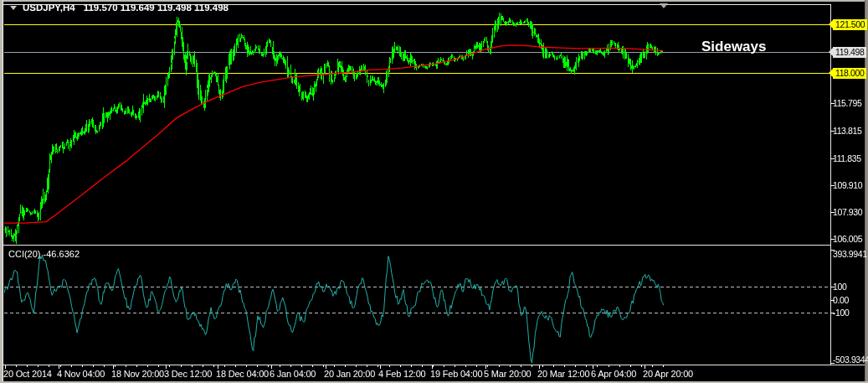 The width and height of the screenshot is (868, 383). What do you see at coordinates (28, 374) in the screenshot?
I see `time-axis-label: 20 Oct 2014` at bounding box center [28, 374].